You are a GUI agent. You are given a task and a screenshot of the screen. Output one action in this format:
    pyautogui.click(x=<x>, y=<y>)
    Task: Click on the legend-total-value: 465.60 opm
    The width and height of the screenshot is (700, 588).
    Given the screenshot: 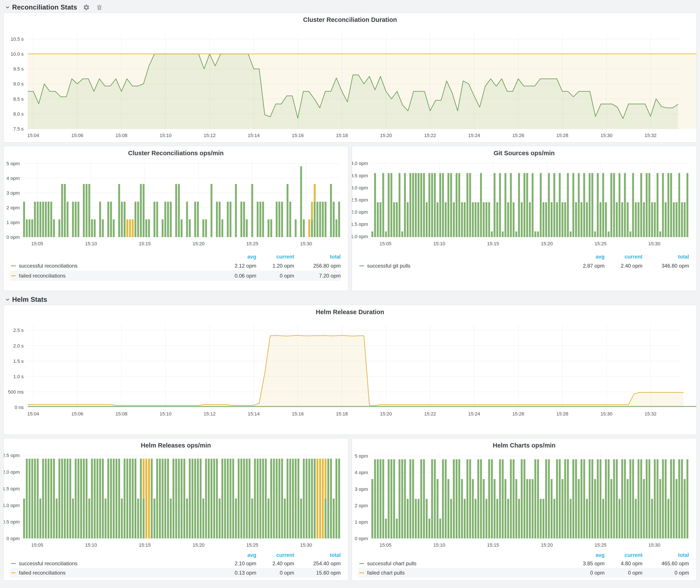 What is the action you would take?
    pyautogui.click(x=666, y=564)
    